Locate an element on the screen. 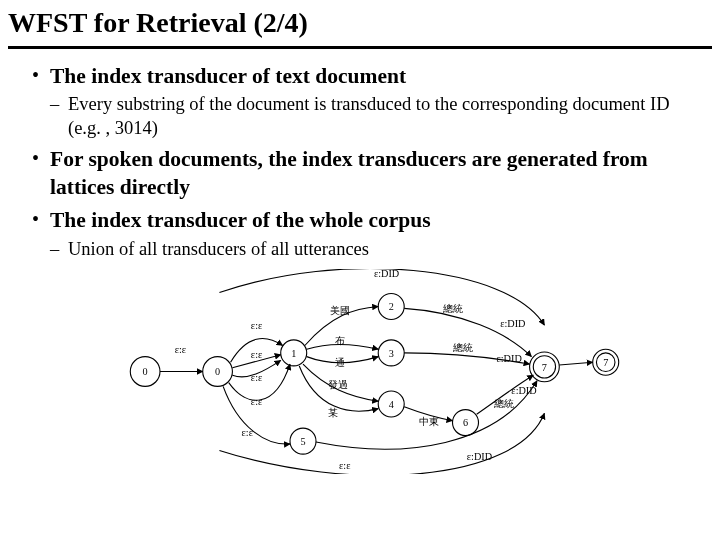 The width and height of the screenshot is (720, 540). bullet-2-text: For spoken documents, the index transduc… is located at coordinates (349, 173).